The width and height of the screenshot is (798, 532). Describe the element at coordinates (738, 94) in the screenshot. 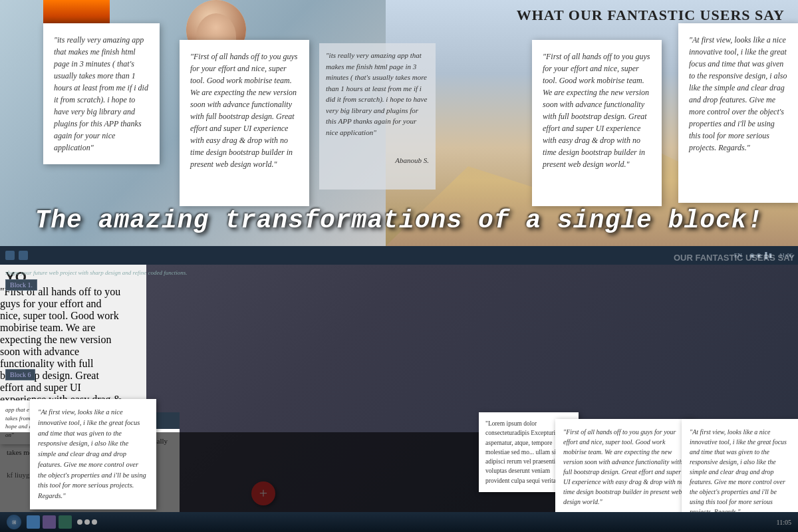

I see `testimonial-text-5: "At first view, looks like a nice innova…` at that location.